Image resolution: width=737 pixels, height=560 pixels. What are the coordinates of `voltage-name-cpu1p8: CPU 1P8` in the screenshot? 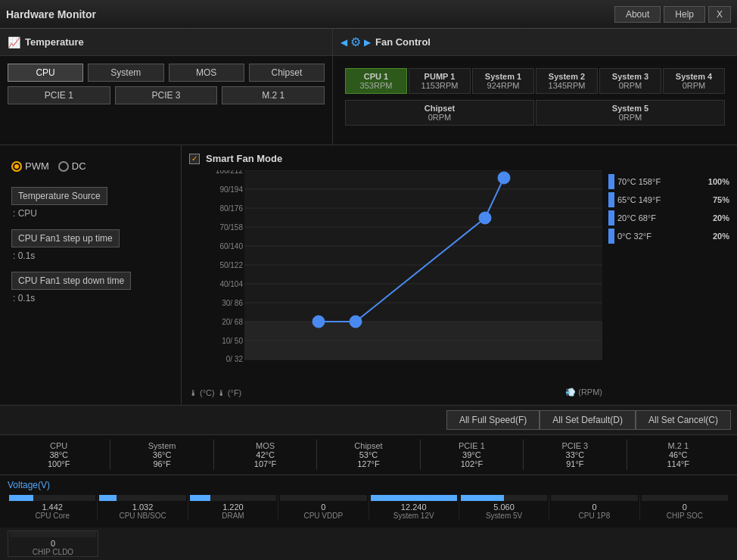 It's located at (594, 516).